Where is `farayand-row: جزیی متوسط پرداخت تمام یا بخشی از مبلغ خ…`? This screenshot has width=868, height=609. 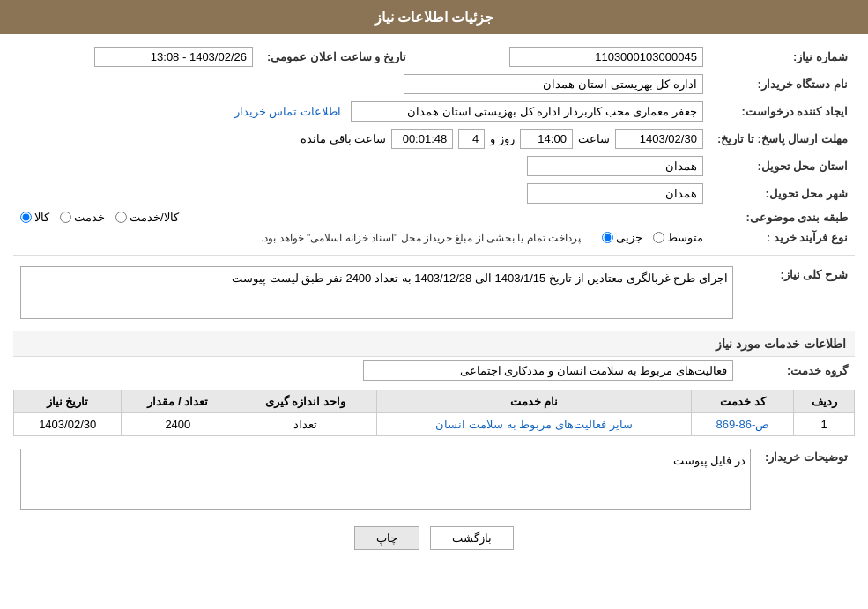
farayand-row: جزیی متوسط پرداخت تمام یا بخشی از مبلغ خ… is located at coordinates (361, 238).